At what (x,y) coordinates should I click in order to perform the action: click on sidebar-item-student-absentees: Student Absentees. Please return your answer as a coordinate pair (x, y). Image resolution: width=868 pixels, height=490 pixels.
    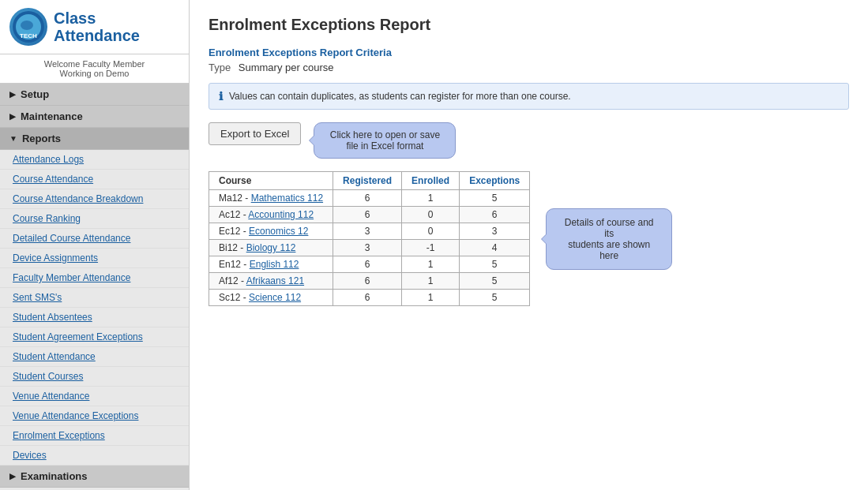
    Looking at the image, I should click on (95, 317).